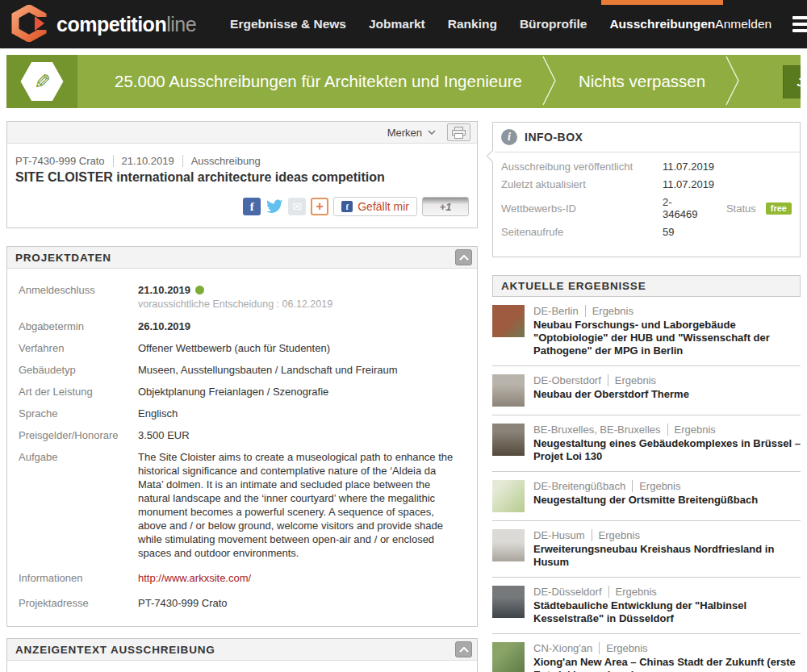 Image resolution: width=807 pixels, height=672 pixels. I want to click on email-share-button: ✉, so click(297, 207).